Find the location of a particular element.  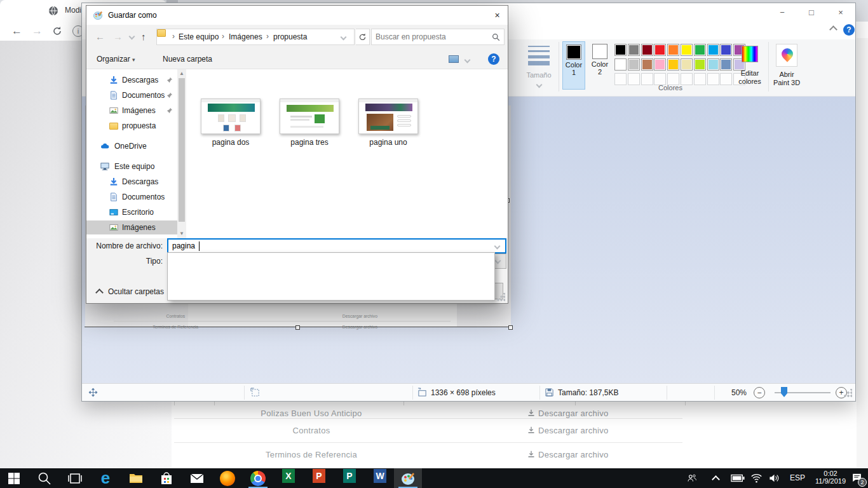

tray-expand-icon is located at coordinates (715, 479).